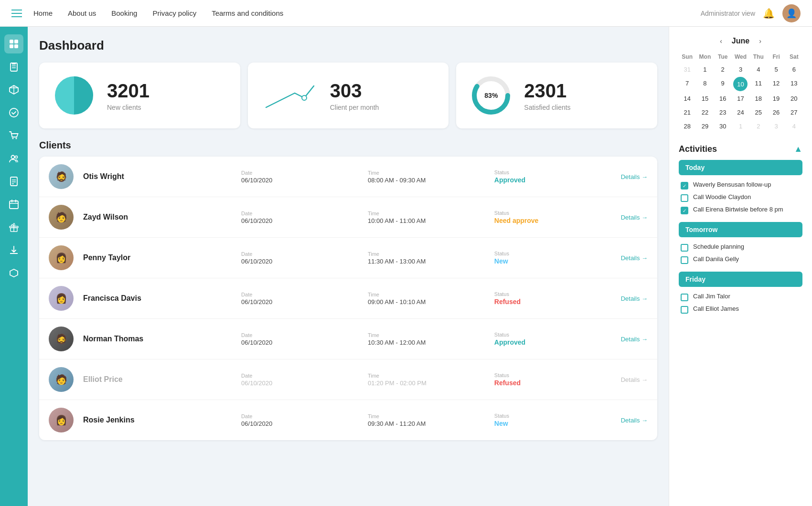  I want to click on client-name: Francisca Davis, so click(162, 298).